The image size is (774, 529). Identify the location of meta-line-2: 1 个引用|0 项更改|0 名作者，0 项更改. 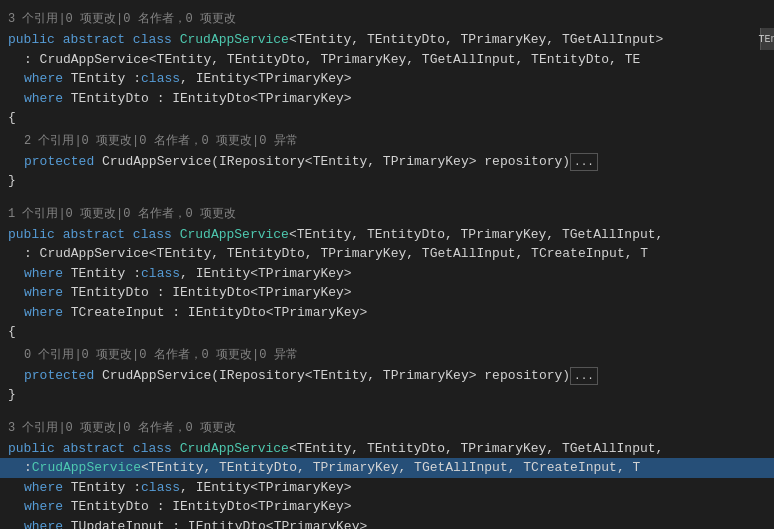
(387, 213).